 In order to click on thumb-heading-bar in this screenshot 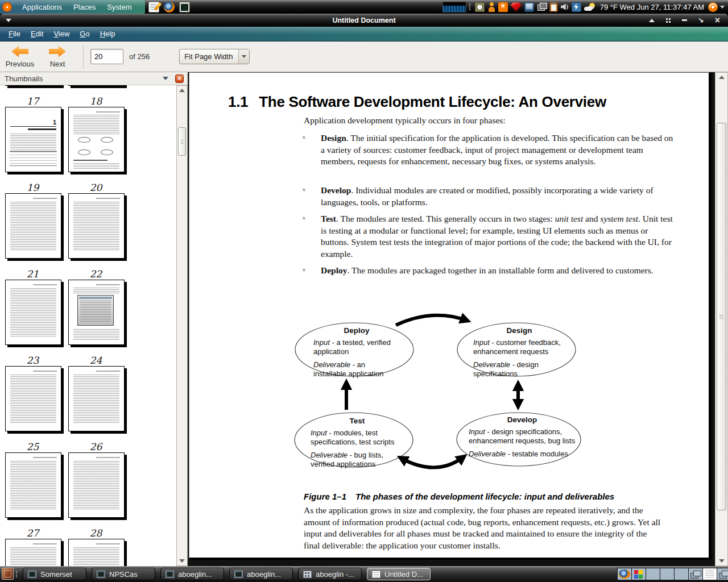, I will do `click(42, 130)`.